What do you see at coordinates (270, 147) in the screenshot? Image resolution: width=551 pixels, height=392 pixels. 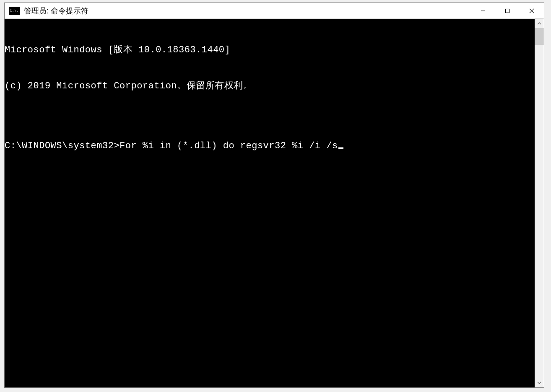 I see `terminal-prompt-line: C:\WINDOWS\system32>For %i in (*.dll) do…` at bounding box center [270, 147].